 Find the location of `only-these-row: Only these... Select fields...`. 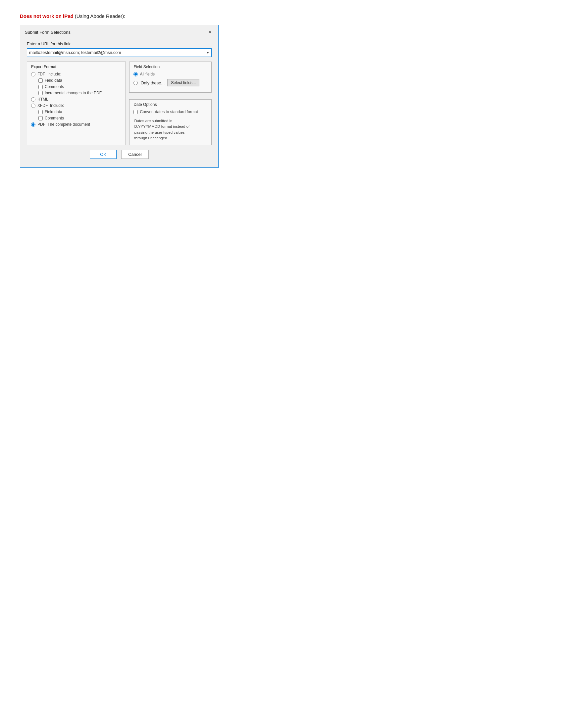

only-these-row: Only these... Select fields... is located at coordinates (170, 83).